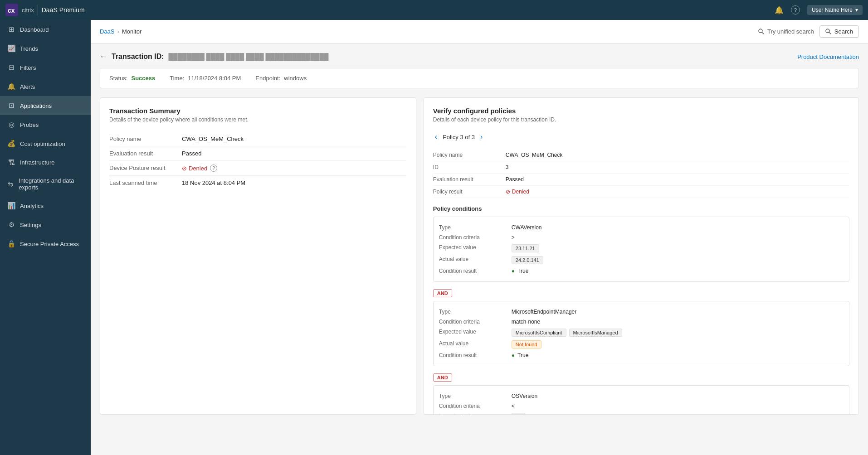 This screenshot has height=455, width=868. Describe the element at coordinates (641, 248) in the screenshot. I see `cond1-expected-row: Expected value 23.11.21` at that location.